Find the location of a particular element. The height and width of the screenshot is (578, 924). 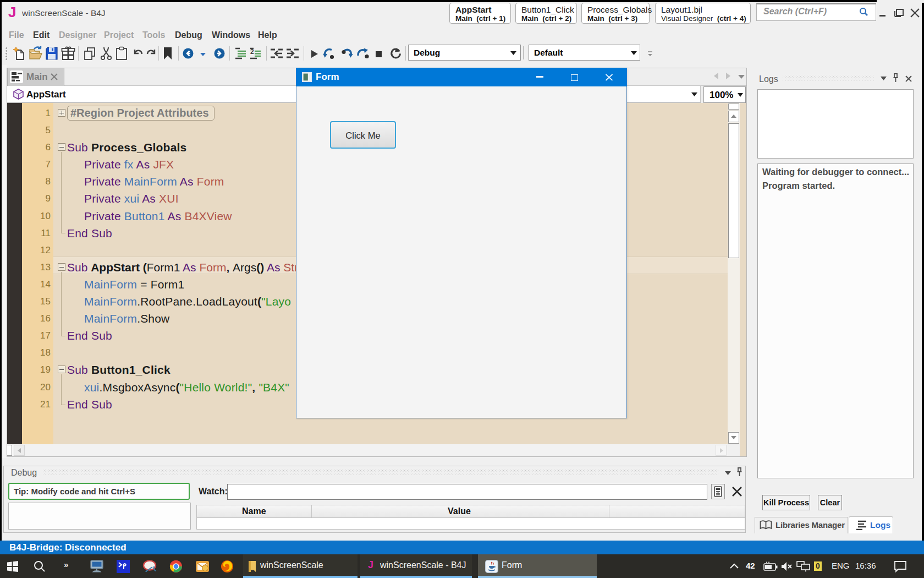

svg-text: 2 is located at coordinates (252, 52).